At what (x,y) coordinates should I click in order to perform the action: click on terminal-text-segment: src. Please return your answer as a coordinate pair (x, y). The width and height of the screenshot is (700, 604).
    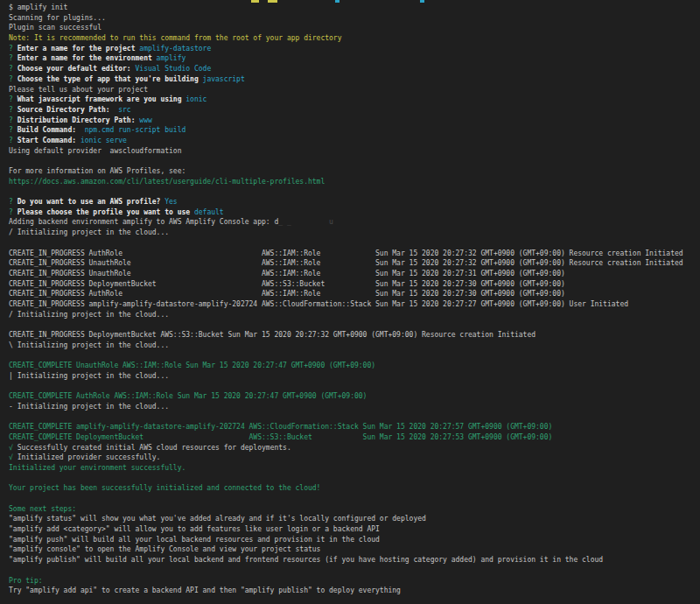
    Looking at the image, I should click on (122, 110).